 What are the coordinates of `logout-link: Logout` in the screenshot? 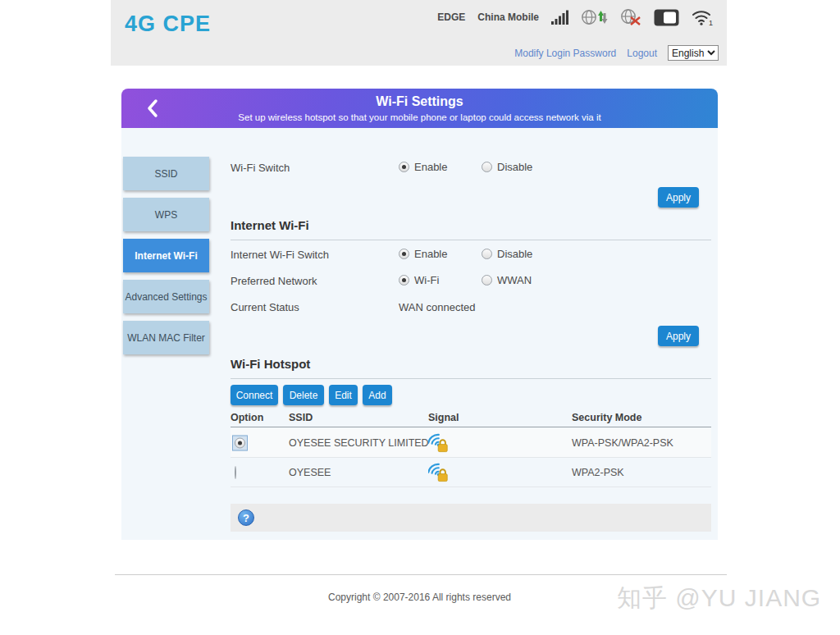 It's located at (641, 53).